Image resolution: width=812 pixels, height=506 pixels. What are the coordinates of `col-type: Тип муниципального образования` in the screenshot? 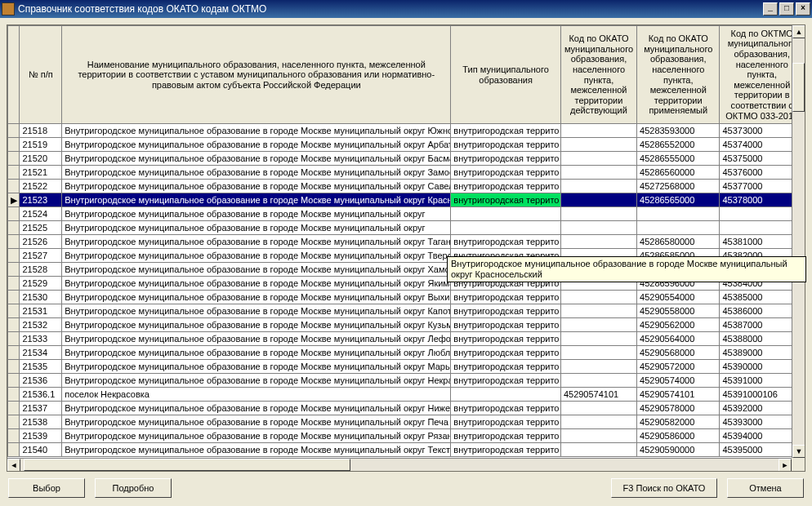 It's located at (506, 75).